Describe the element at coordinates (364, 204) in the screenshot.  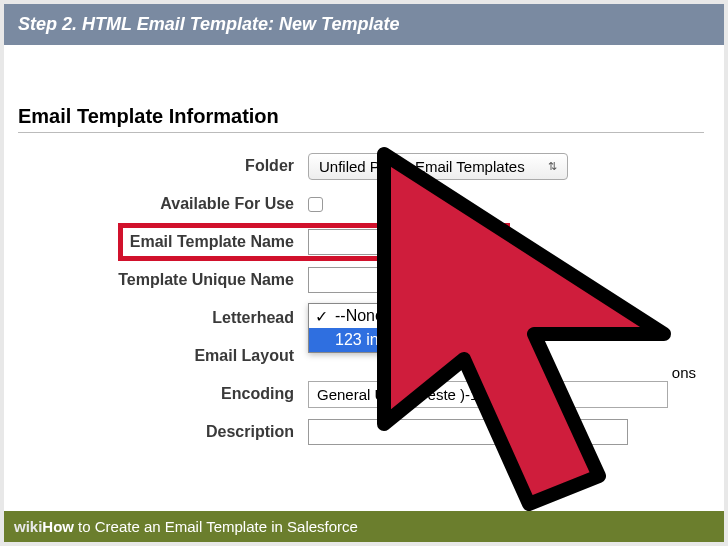
I see `row-available: Available For Use` at that location.